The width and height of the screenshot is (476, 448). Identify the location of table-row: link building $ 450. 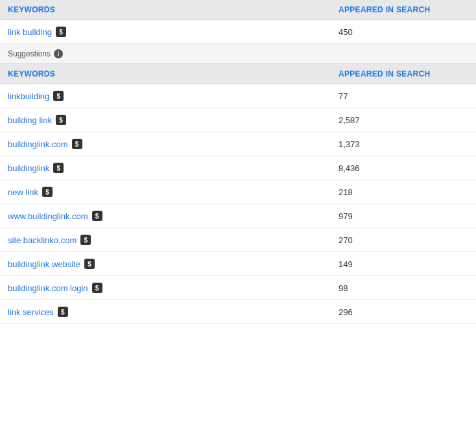
(238, 32).